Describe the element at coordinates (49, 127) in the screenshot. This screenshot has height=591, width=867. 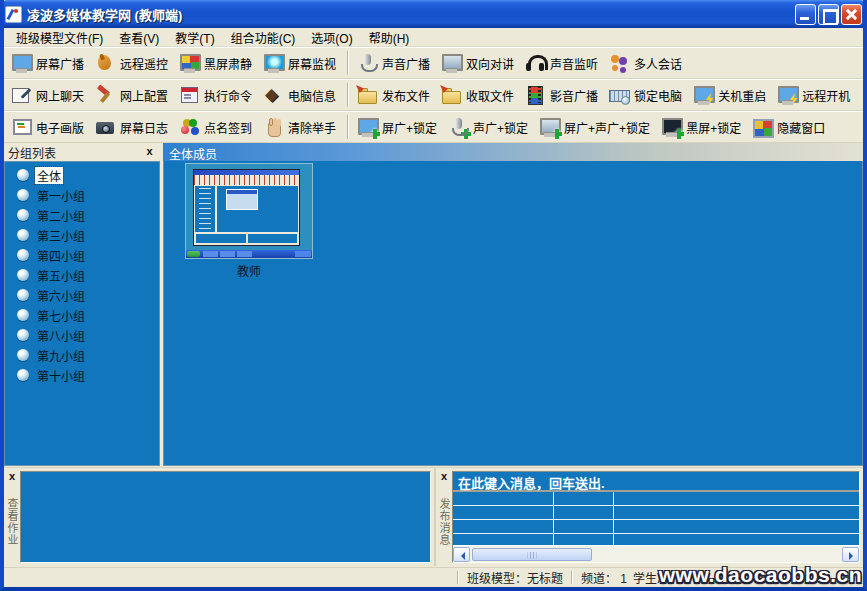
I see `whiteboard-button: 电子画版` at that location.